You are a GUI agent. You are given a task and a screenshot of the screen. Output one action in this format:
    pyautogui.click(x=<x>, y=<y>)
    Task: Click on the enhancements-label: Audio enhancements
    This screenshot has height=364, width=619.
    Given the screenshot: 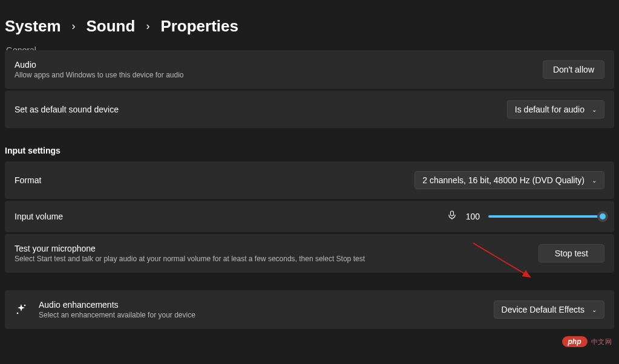 What is the action you would take?
    pyautogui.click(x=117, y=305)
    